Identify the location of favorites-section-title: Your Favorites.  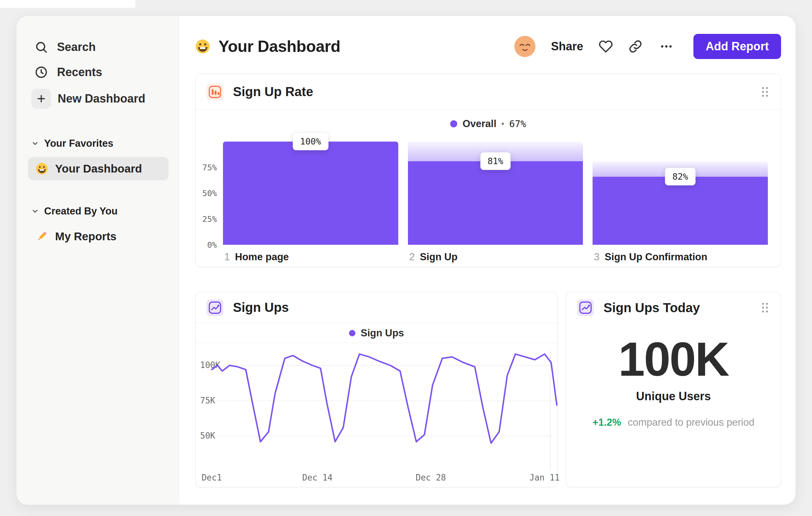
(79, 143).